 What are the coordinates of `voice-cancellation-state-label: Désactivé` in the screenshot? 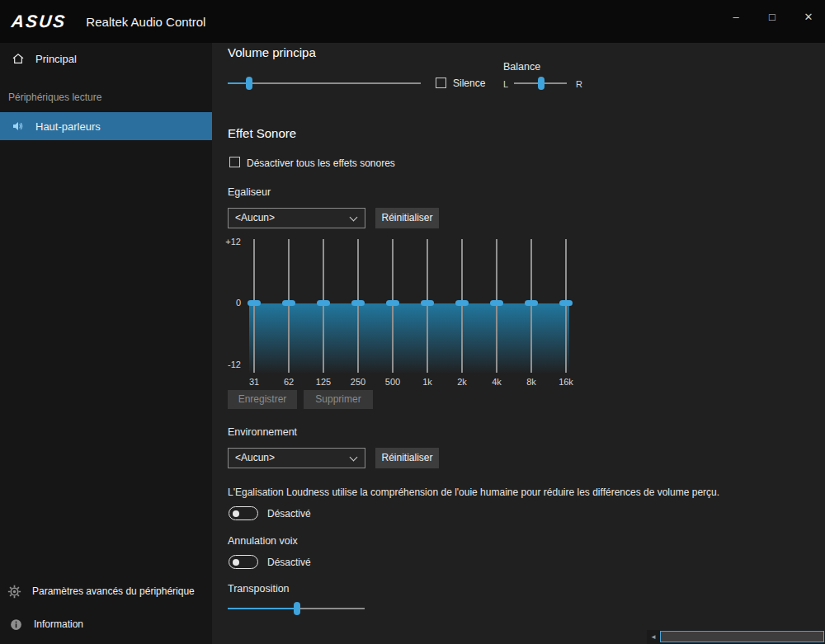 It's located at (289, 562).